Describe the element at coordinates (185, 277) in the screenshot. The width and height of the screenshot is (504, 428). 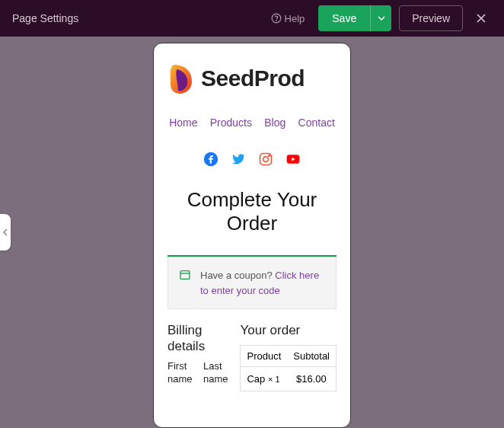
I see `coupon-icon` at that location.